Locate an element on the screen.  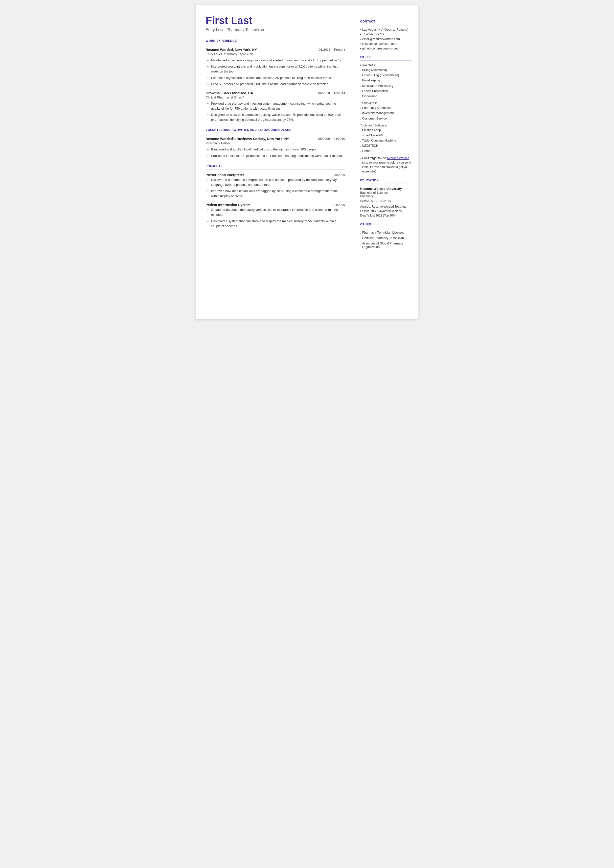
resume-worded-link: Resume Worded is located at coordinates (398, 158).